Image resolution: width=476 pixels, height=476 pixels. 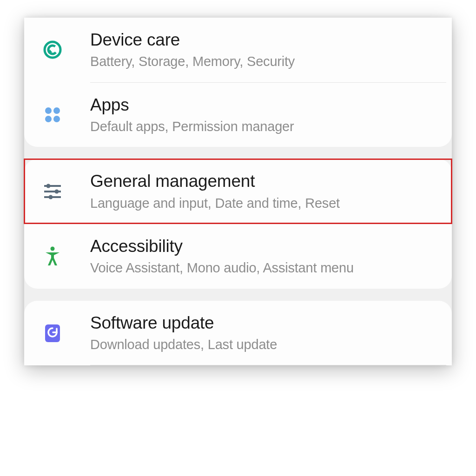 What do you see at coordinates (264, 203) in the screenshot?
I see `settings-subtitle: Language and input, Date and time, Reset` at bounding box center [264, 203].